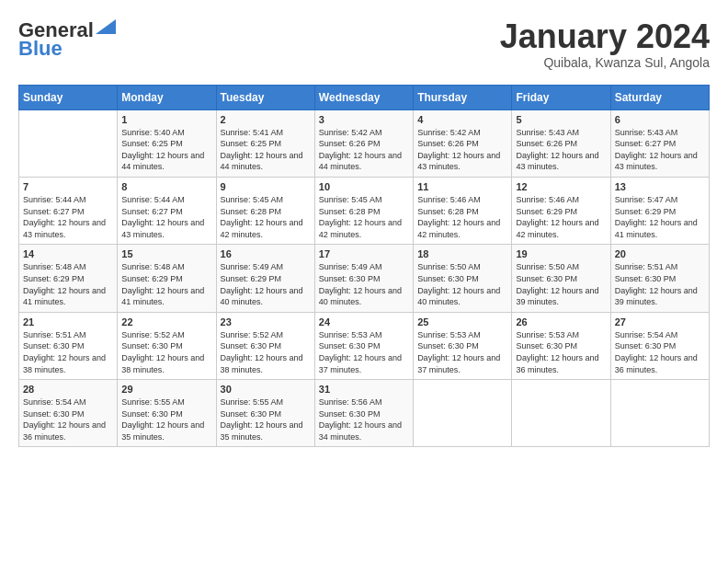 Image resolution: width=728 pixels, height=563 pixels. I want to click on calendar-cell: 5Sunrise: 5:43 AMSunset: 6:26 PMDaylight…, so click(561, 144).